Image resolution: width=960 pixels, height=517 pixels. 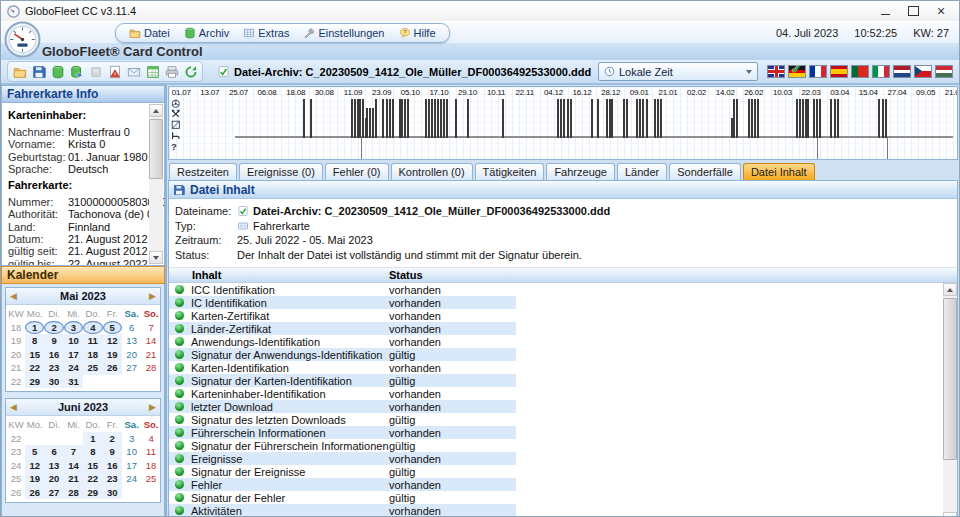 I want to click on tab-sonderfälle: Sonderfälle, so click(x=705, y=172).